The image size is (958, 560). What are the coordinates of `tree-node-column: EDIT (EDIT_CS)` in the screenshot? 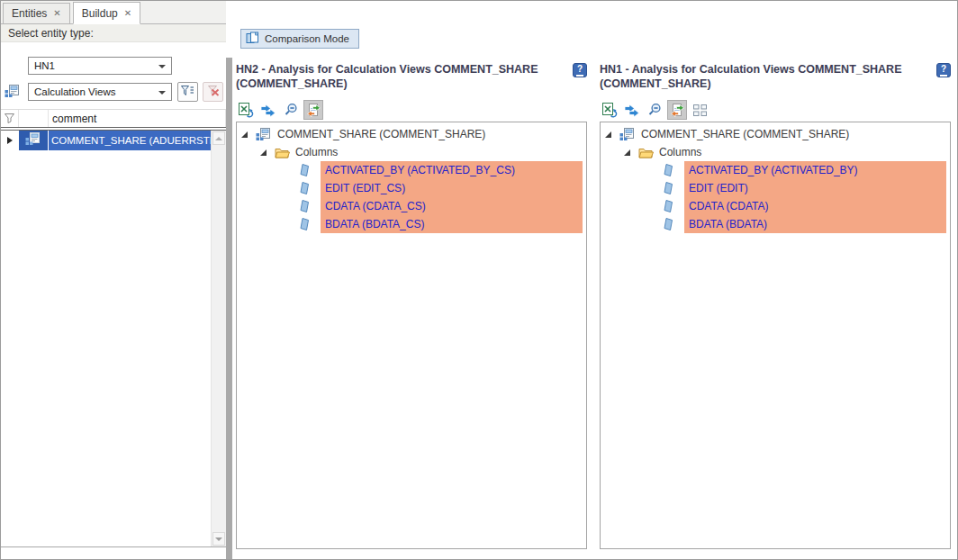 It's located at (411, 188).